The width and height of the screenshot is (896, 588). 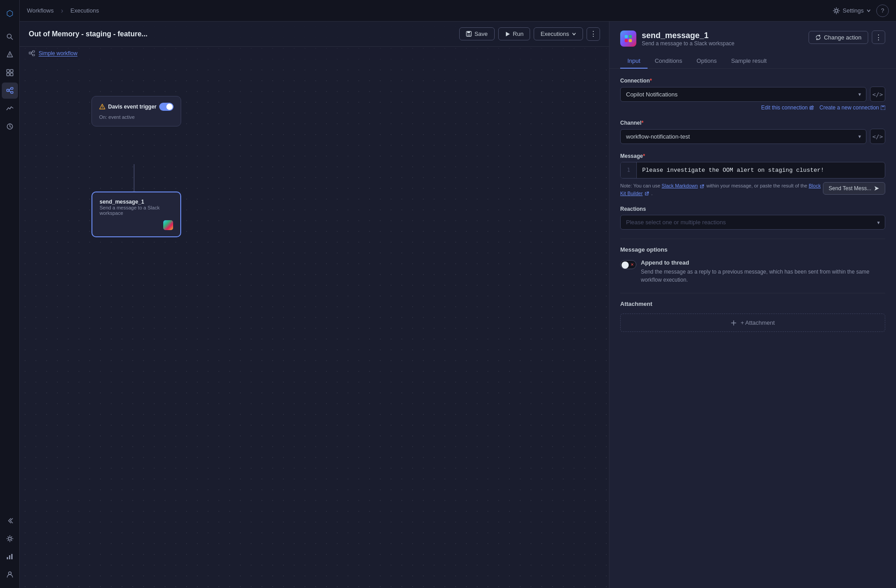 What do you see at coordinates (136, 111) in the screenshot?
I see `trigger-node: Davis event trigger On: event active` at bounding box center [136, 111].